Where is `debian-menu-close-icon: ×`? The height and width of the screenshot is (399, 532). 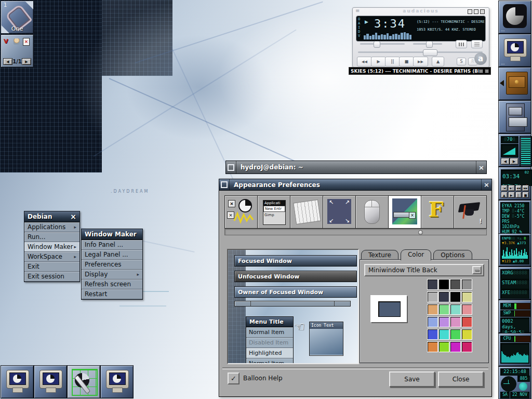
debian-menu-close-icon: × is located at coordinates (73, 217).